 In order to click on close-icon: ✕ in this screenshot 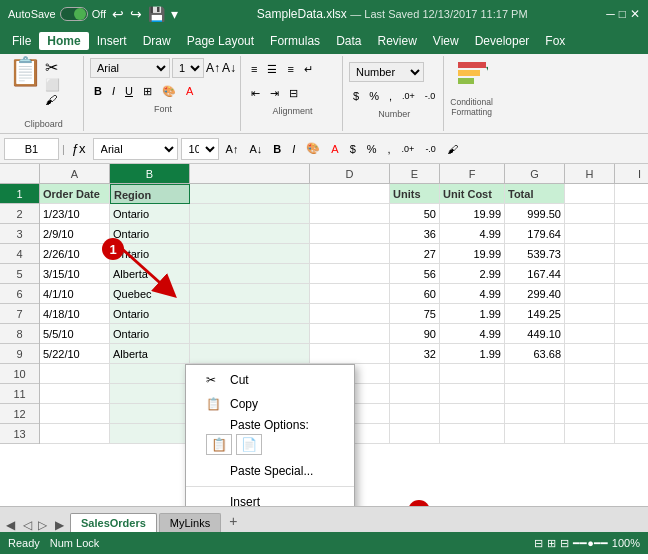, I will do `click(635, 14)`.